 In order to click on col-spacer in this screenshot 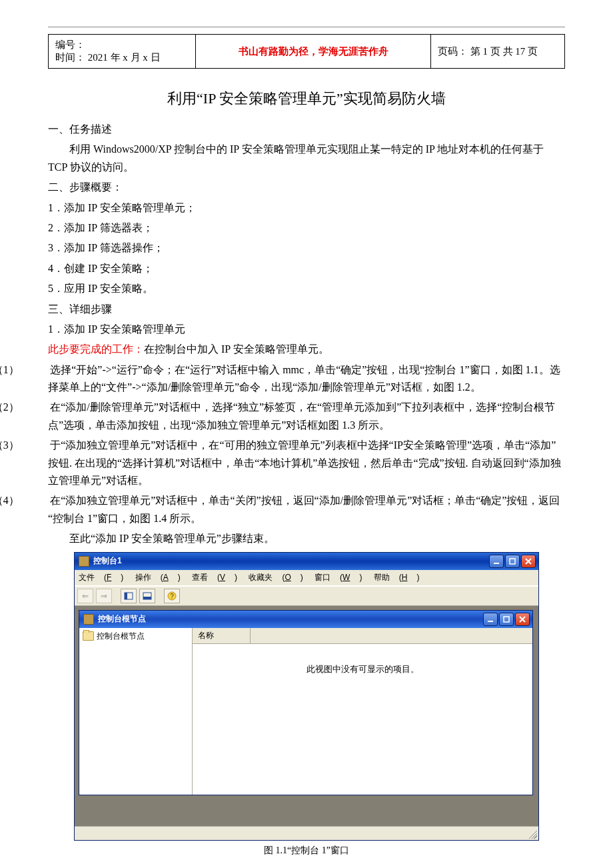, I will do `click(392, 636)`.